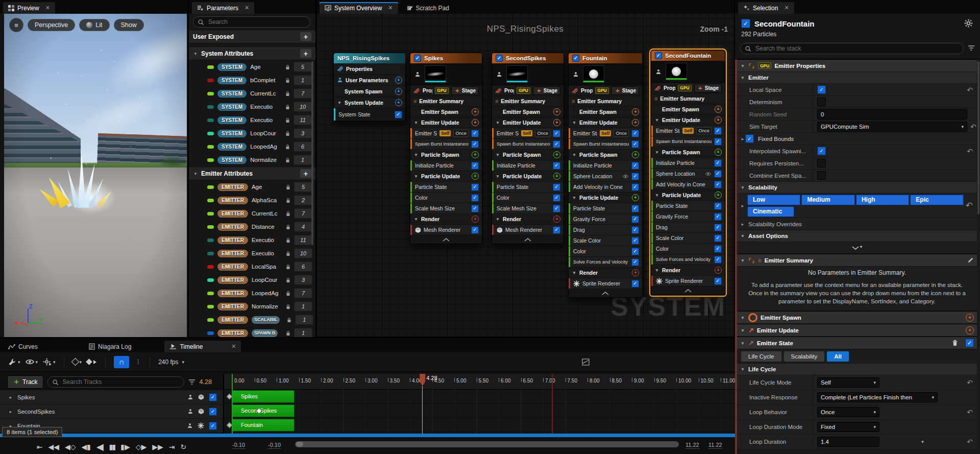 This screenshot has width=980, height=454. What do you see at coordinates (252, 280) in the screenshot?
I see `parameter-row: EMITTER LoopCour 3` at bounding box center [252, 280].